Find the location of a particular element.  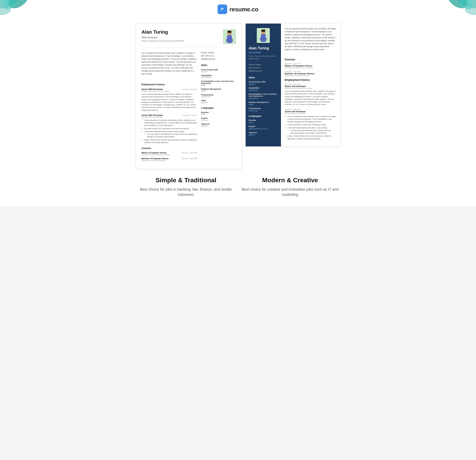

modern-job-1: Aug 2013 - Sep 2019 Senior web developer… is located at coordinates (310, 95).